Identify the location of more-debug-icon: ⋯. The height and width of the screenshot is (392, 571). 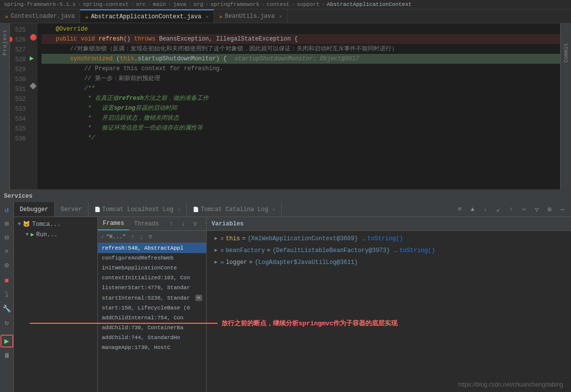
(563, 210).